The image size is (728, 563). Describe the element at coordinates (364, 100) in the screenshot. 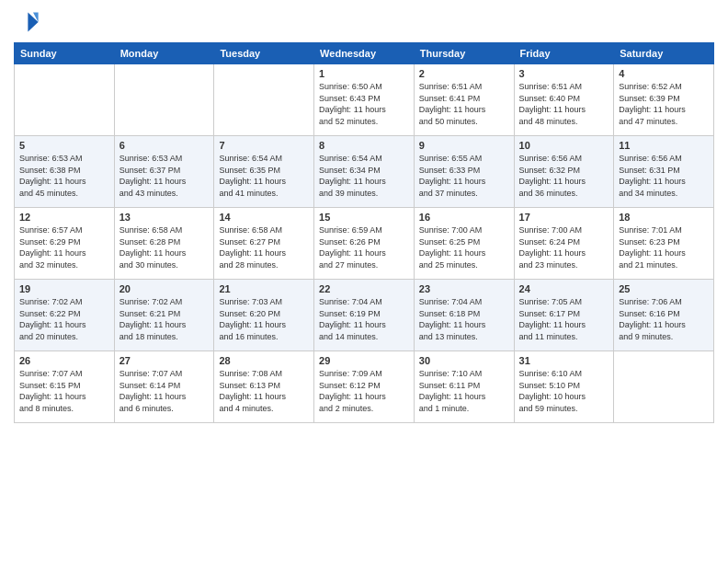

I see `calendar-cell: 1Sunrise: 6:50 AM Sunset: 6:43 PM Daylig…` at that location.